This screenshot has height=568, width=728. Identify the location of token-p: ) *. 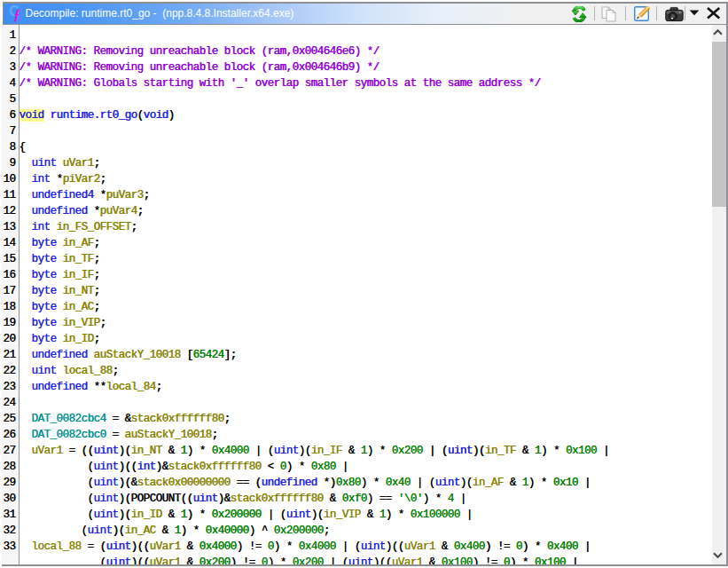
(280, 561).